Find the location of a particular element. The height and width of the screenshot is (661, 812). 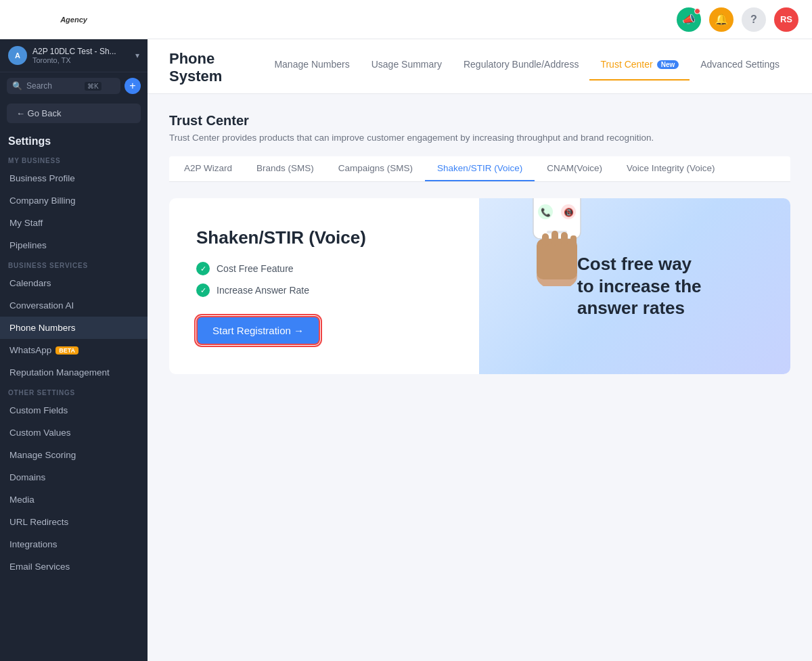

stir-tagline: Cost free way to increase the answer rat… is located at coordinates (645, 286).